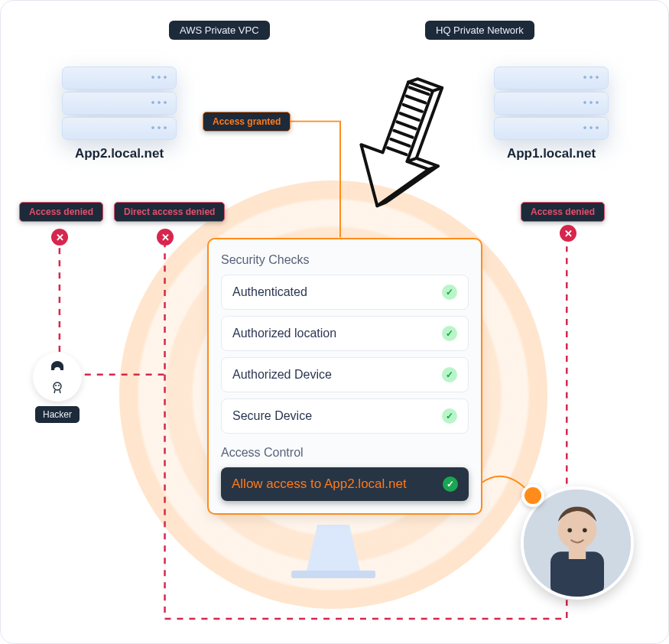 This screenshot has width=669, height=644. Describe the element at coordinates (345, 416) in the screenshot. I see `check-row-secure-device: Secure Device ✓` at that location.